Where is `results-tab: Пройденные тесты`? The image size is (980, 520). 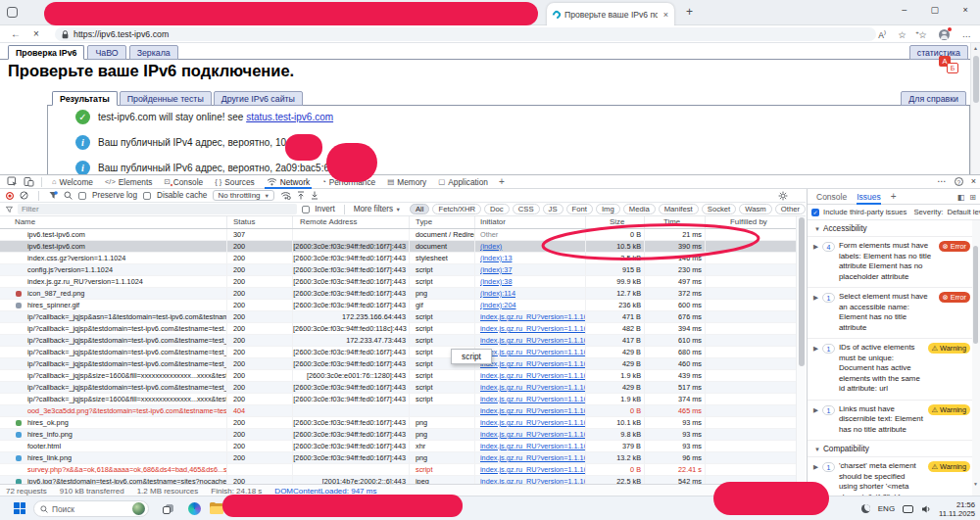 results-tab: Пройденные тесты is located at coordinates (166, 98).